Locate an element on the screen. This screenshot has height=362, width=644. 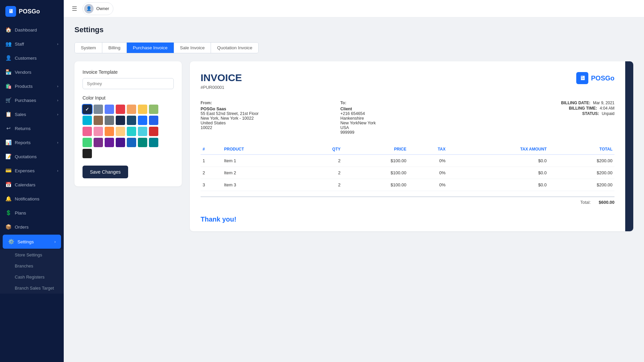
col-tax-amount: TAX AMOUNT is located at coordinates (498, 149).